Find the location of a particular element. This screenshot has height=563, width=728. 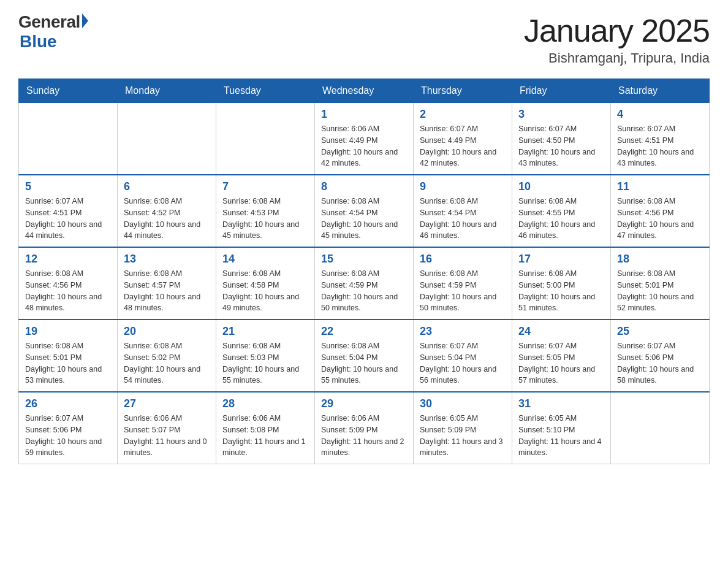

calendar-cell: 23Sunrise: 6:07 AM Sunset: 5:04 PM Dayli… is located at coordinates (463, 356).